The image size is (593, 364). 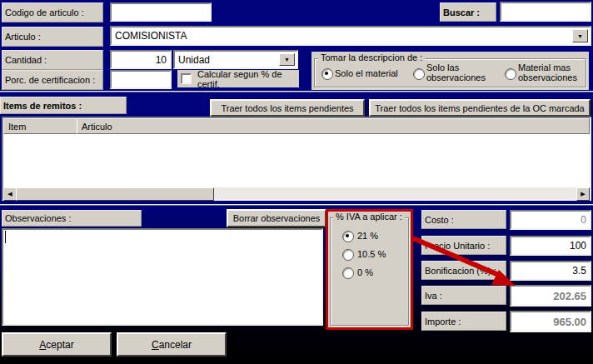 What do you see at coordinates (162, 277) in the screenshot?
I see `observaciones-textarea` at bounding box center [162, 277].